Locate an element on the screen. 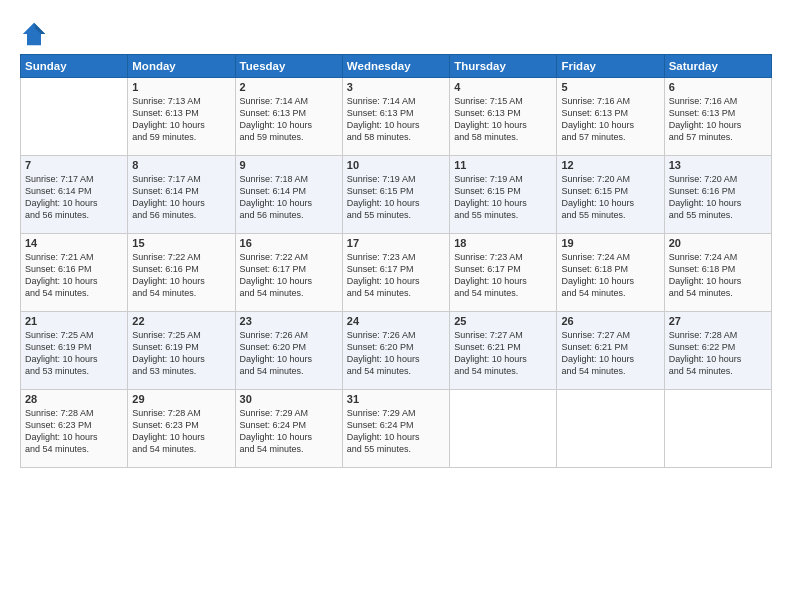 Image resolution: width=792 pixels, height=612 pixels. day-cell: 29Sunrise: 7:28 AM Sunset: 6:23 PM Dayli… is located at coordinates (182, 429).